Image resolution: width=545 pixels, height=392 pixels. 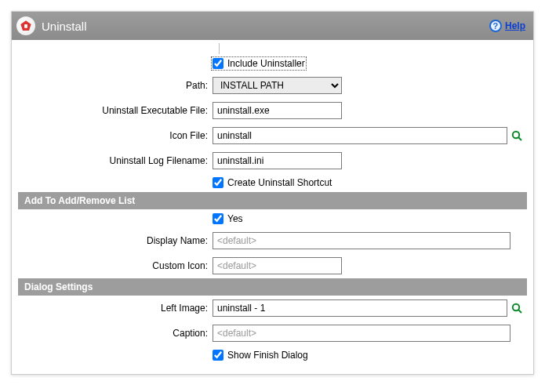 What do you see at coordinates (117, 136) in the screenshot?
I see `icon-file-label: Icon File:` at bounding box center [117, 136].